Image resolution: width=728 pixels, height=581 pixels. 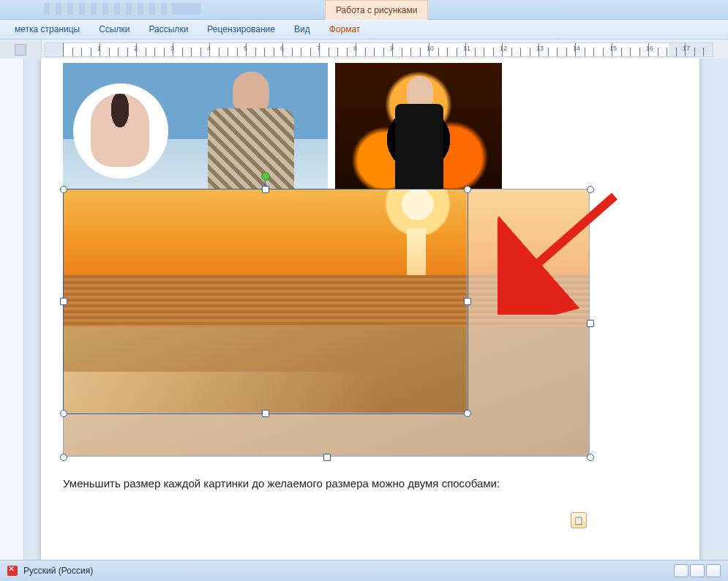 I want to click on spellcheck-icon, so click(x=12, y=571).